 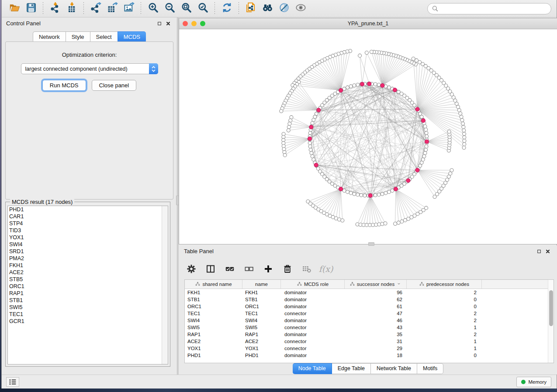 What do you see at coordinates (72, 9) in the screenshot?
I see `import-table-from-file-button` at bounding box center [72, 9].